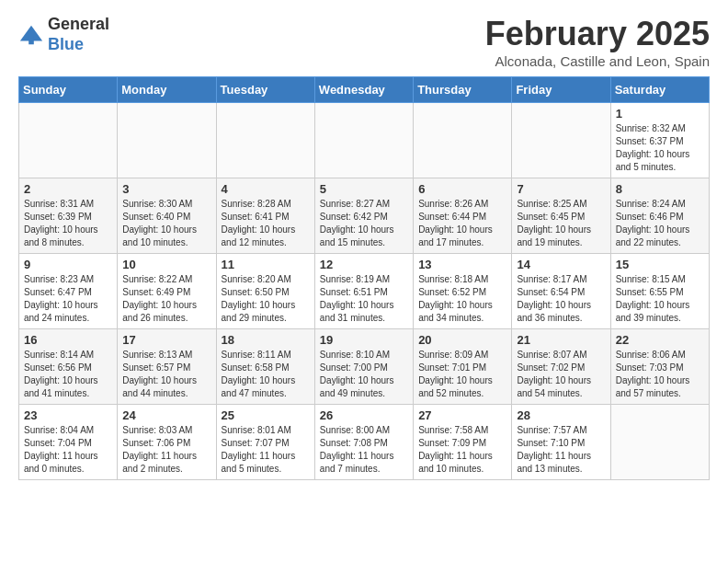  Describe the element at coordinates (561, 367) in the screenshot. I see `table-row: 21Sunrise: 8:07 AM Sunset: 7:02 PM Dayli…` at that location.